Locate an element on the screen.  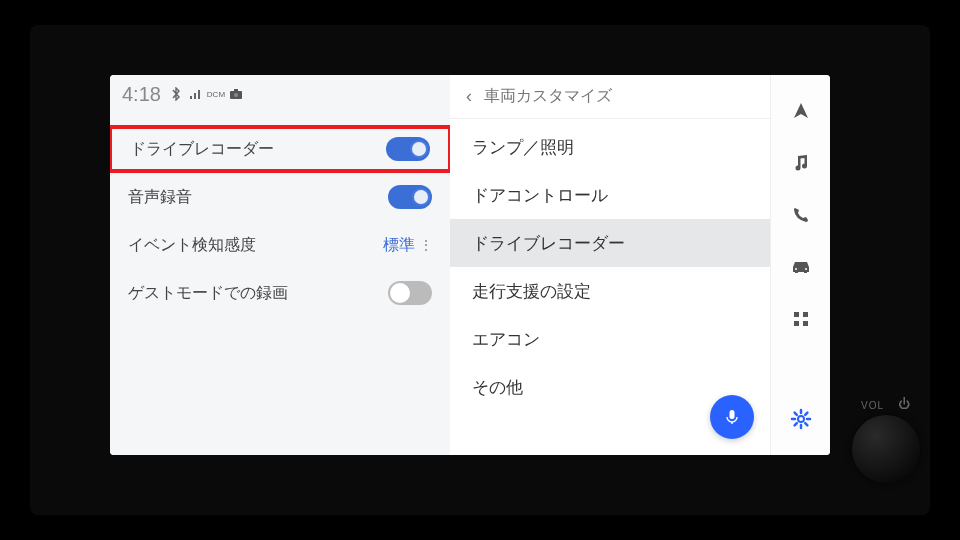
settings-row-drive-recorder: ドライブレコーダー is located at coordinates (281, 149).